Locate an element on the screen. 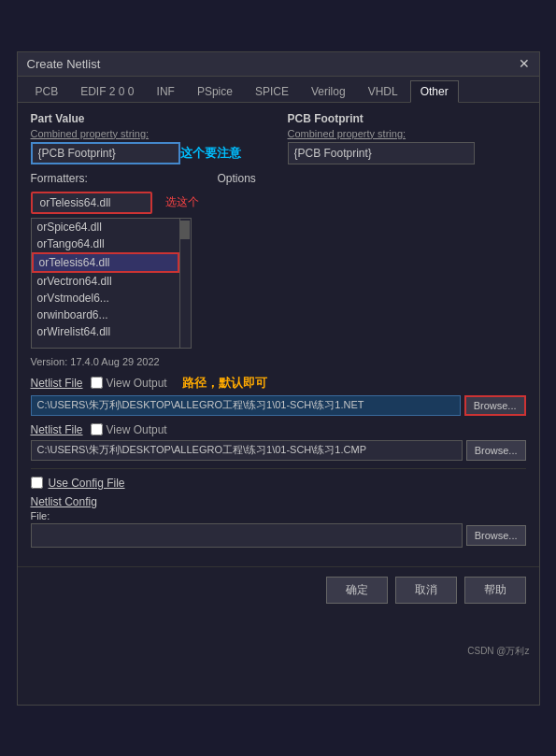 The height and width of the screenshot is (756, 556). use-config-label: Use Config File is located at coordinates (87, 483).